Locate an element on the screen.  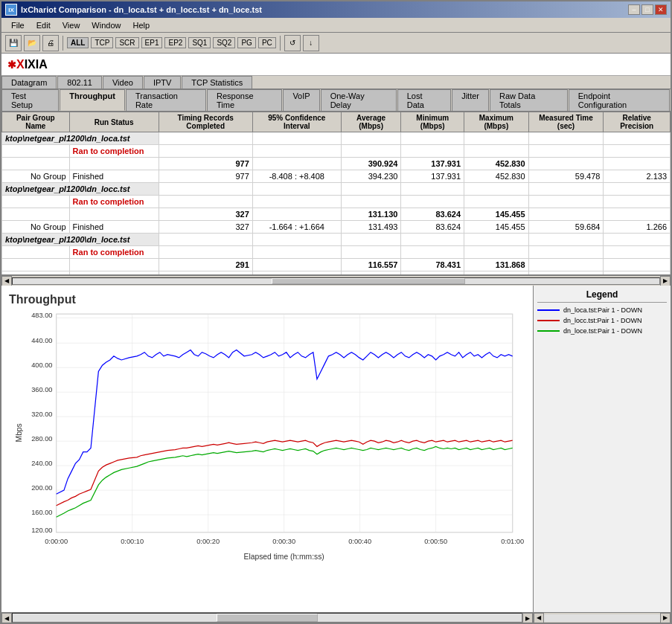
avg-loce-summary: 116.557 is located at coordinates (371, 265).